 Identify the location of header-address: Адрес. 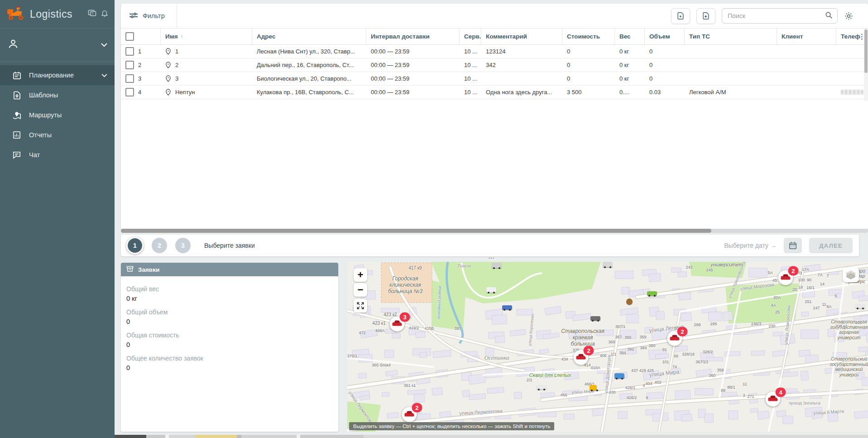
(309, 36).